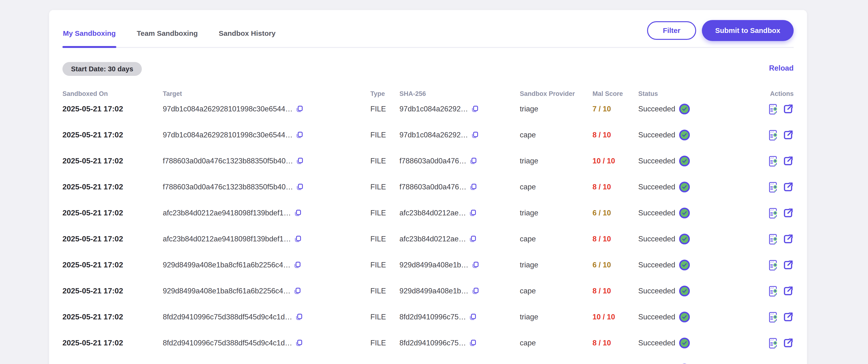  What do you see at coordinates (247, 28) in the screenshot?
I see `tab-sandbox-history: Sandbox History` at bounding box center [247, 28].